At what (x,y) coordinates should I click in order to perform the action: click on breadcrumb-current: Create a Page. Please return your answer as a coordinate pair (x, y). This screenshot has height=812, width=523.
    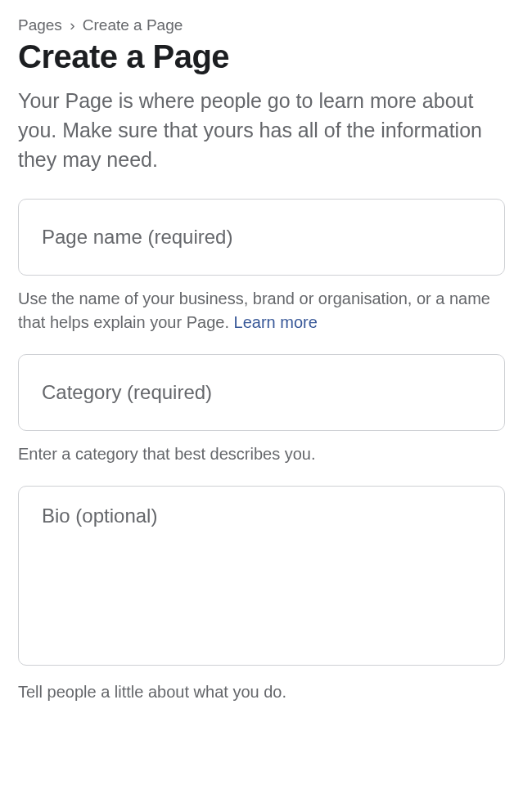
    Looking at the image, I should click on (133, 25).